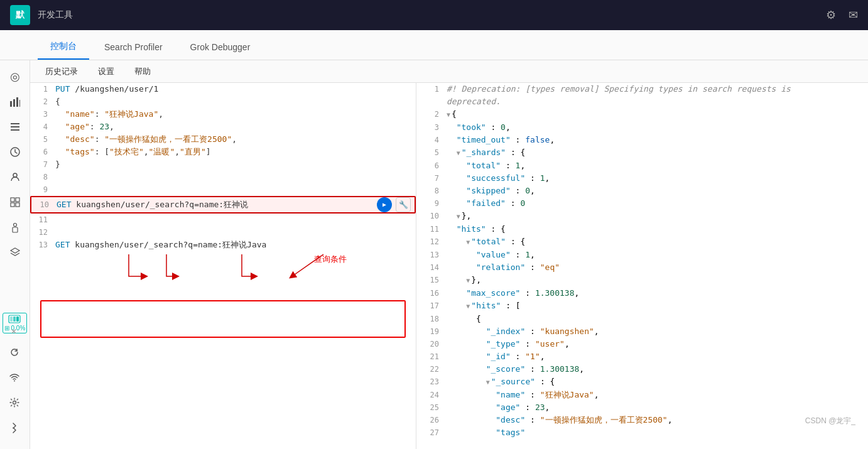 The height and width of the screenshot is (449, 868). I want to click on code-line-3: 3 "name": "狂神说Java",, so click(223, 114).